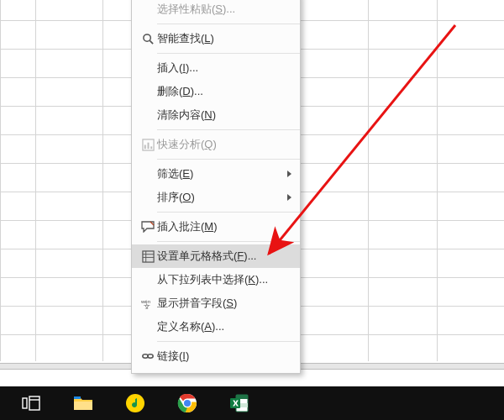 This screenshot has height=420, width=504. What do you see at coordinates (220, 174) in the screenshot?
I see `menu-item-label: 筛选(E)` at bounding box center [220, 174].